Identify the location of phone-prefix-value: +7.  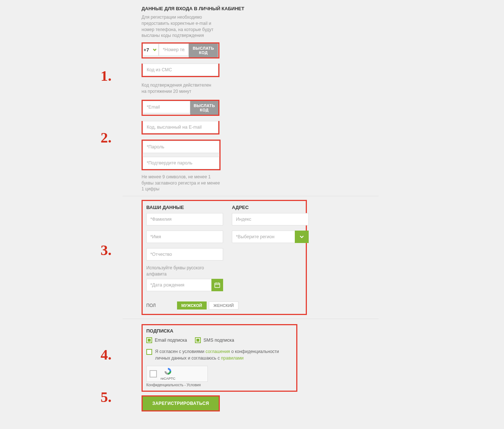
(146, 50).